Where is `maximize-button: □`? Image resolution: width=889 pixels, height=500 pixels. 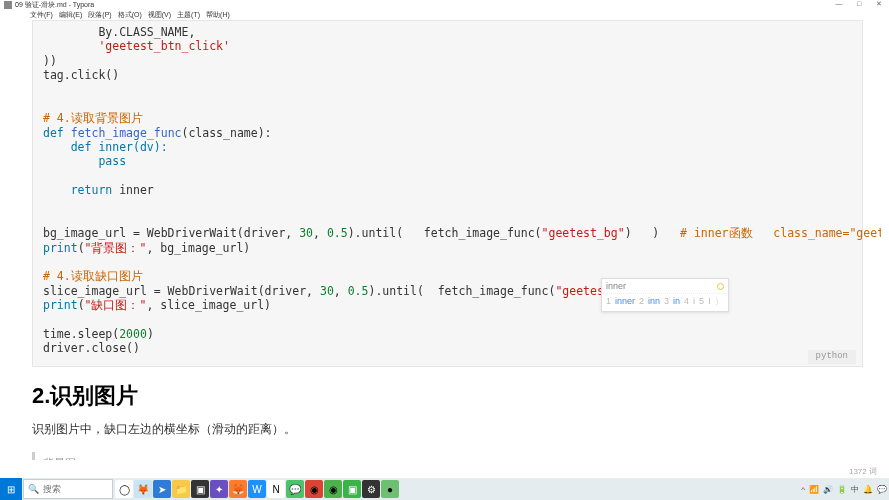 maximize-button: □ is located at coordinates (859, 5).